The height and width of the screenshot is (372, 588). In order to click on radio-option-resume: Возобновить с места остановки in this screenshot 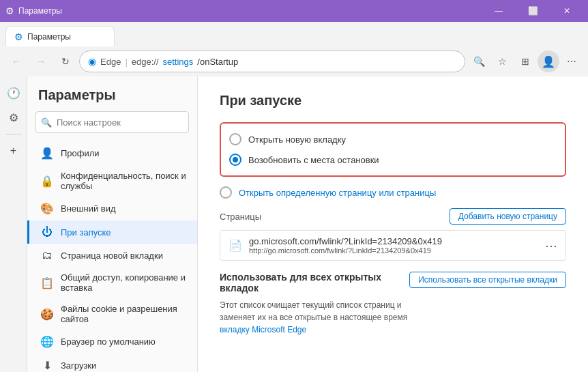, I will do `click(393, 160)`.